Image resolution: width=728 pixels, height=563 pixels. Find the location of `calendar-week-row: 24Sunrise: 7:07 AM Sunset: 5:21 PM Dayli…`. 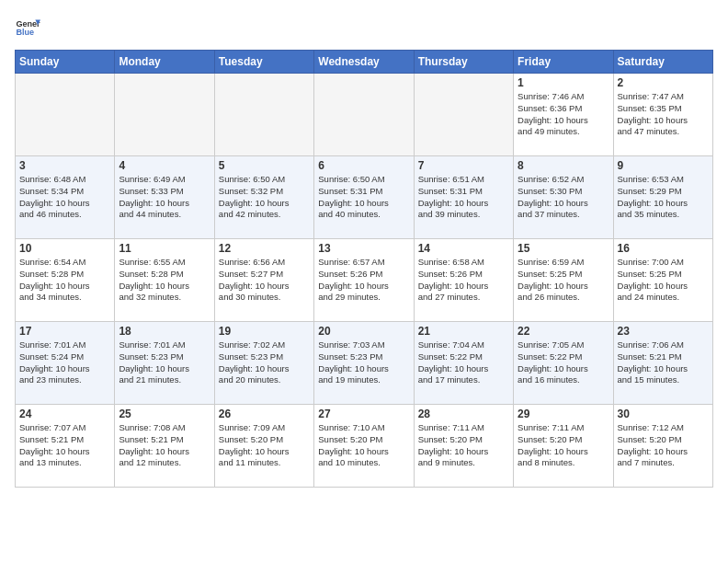

calendar-week-row: 24Sunrise: 7:07 AM Sunset: 5:21 PM Dayli… is located at coordinates (364, 446).